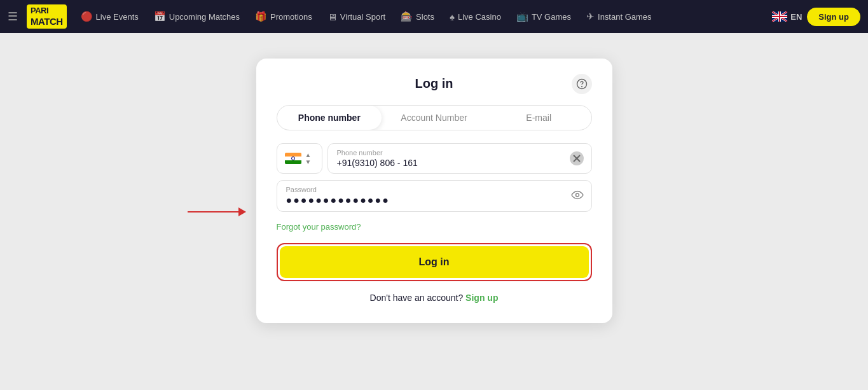 Image resolution: width=868 pixels, height=390 pixels. I want to click on login-tabs: Phone number Account Number E-mail, so click(434, 118).